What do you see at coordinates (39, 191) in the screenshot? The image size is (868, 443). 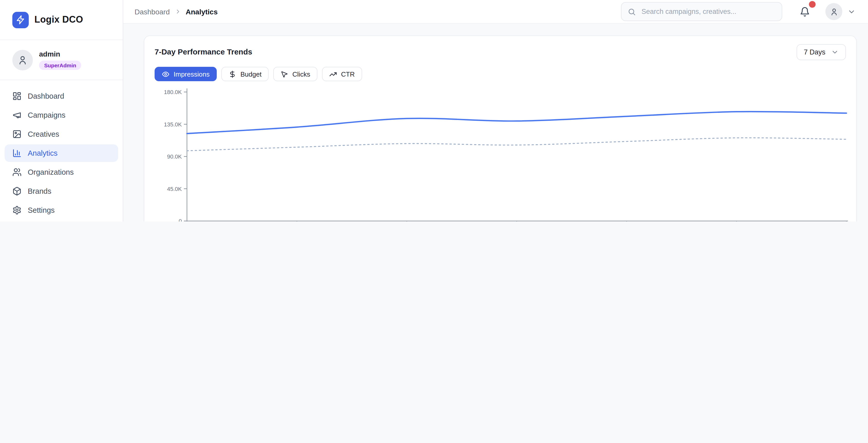 I see `sidebar-item-label: Brands` at bounding box center [39, 191].